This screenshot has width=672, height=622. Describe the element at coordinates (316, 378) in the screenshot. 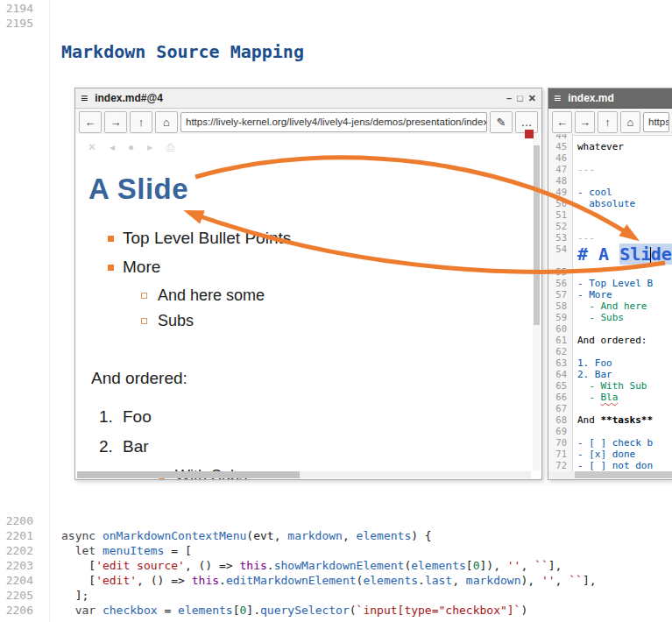

I see `paragraph: And ordered:` at that location.